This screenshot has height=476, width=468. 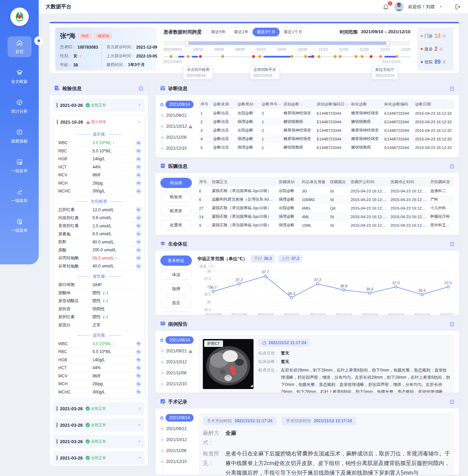 I want to click on diagnosis-note-icon, so click(x=452, y=89).